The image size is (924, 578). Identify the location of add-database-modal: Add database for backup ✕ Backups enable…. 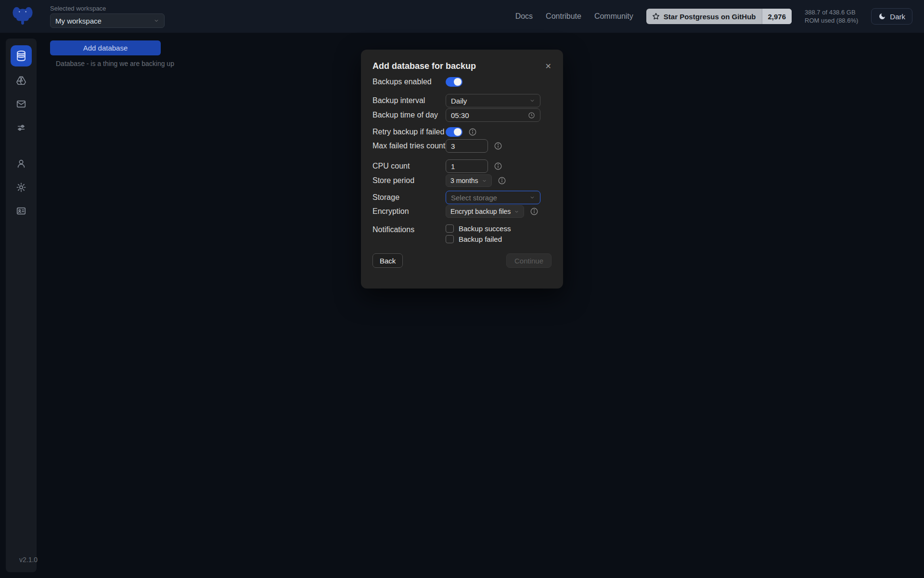
(462, 169).